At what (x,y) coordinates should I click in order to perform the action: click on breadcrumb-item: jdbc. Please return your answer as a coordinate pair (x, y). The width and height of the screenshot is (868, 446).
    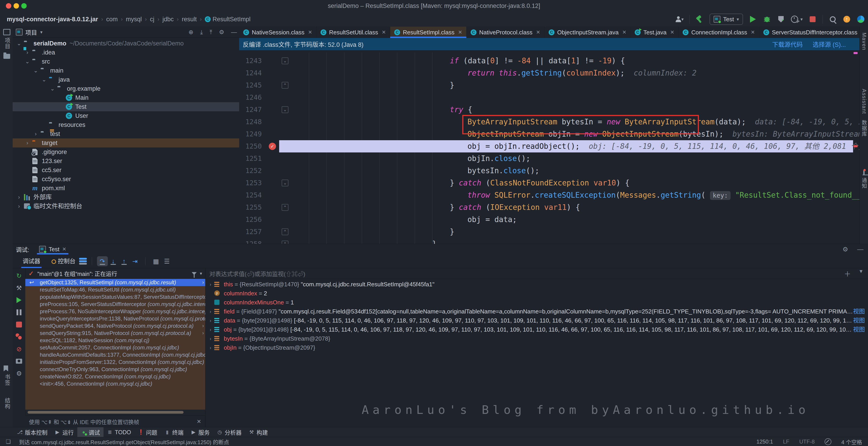
    Looking at the image, I should click on (168, 20).